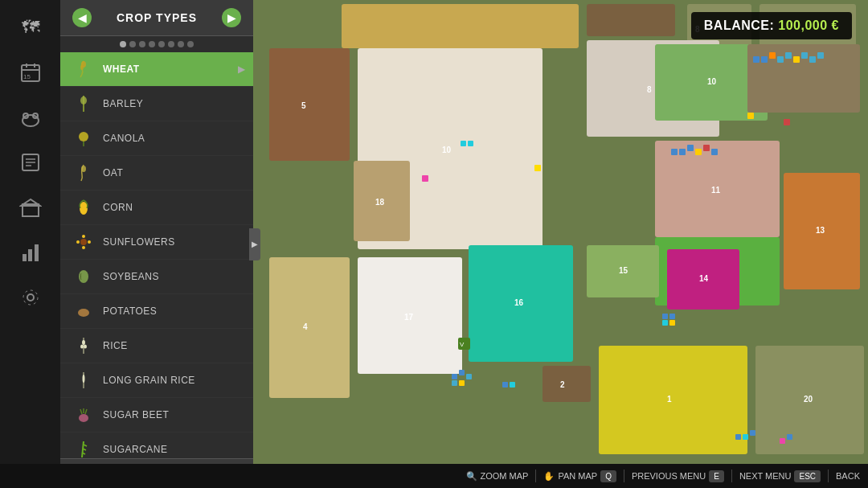  I want to click on crop-item-potatoes: POTATOES, so click(157, 312).